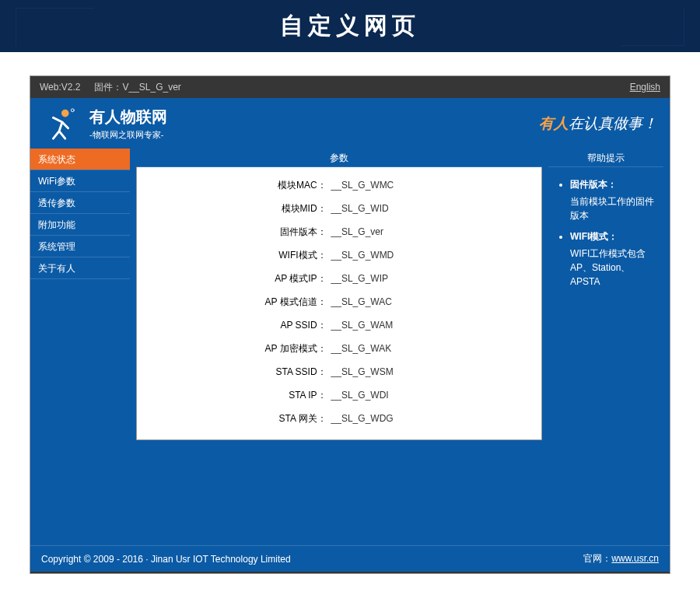  I want to click on param-label: AP 加密模式：, so click(234, 348).